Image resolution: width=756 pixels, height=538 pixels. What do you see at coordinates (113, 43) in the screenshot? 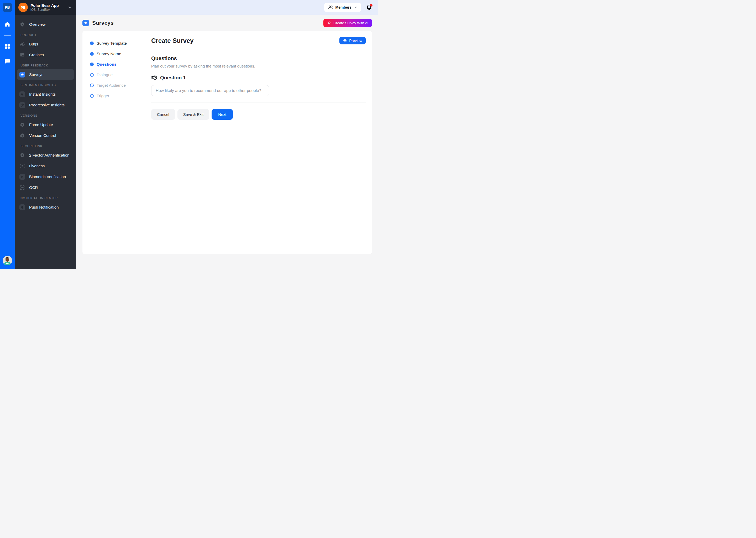
I see `step-survey-template: Survey Template` at bounding box center [113, 43].